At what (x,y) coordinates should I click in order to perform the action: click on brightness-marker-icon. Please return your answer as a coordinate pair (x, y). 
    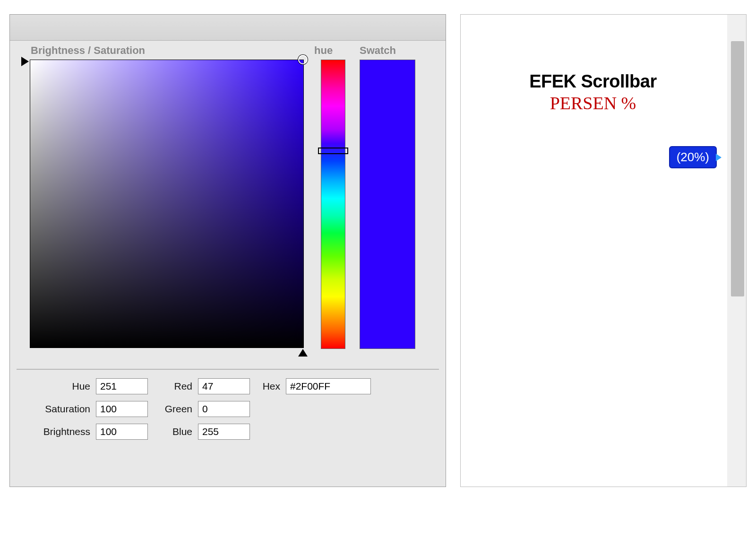
    Looking at the image, I should click on (25, 61).